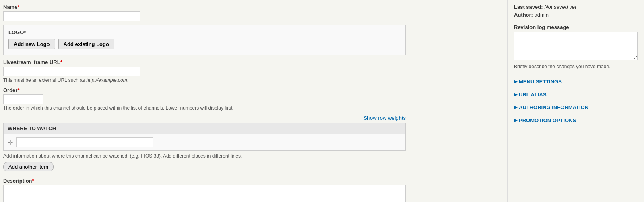 Image resolution: width=644 pixels, height=202 pixels. I want to click on name-input, so click(72, 16).